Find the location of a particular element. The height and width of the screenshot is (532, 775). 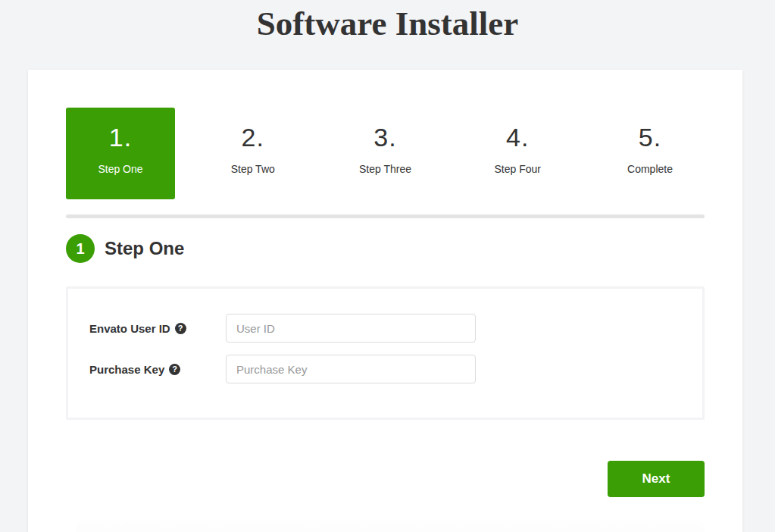

step-number: 1. is located at coordinates (120, 138).